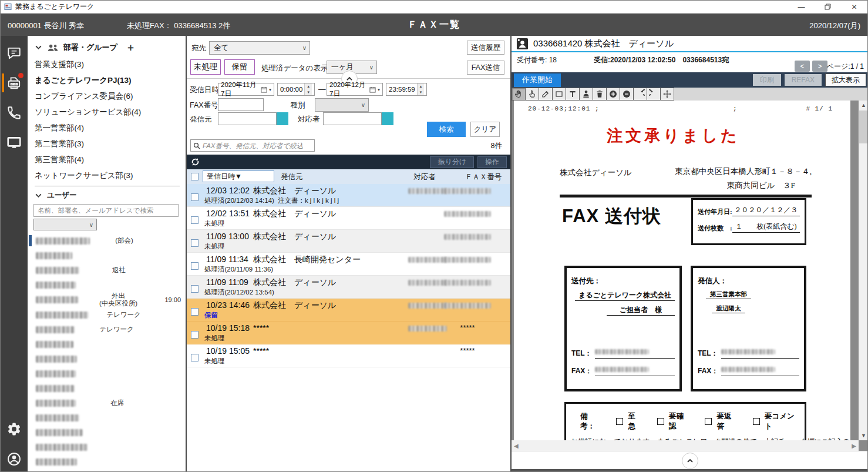 The image size is (868, 472). What do you see at coordinates (240, 67) in the screenshot?
I see `hold-filter-button: 保留` at bounding box center [240, 67].